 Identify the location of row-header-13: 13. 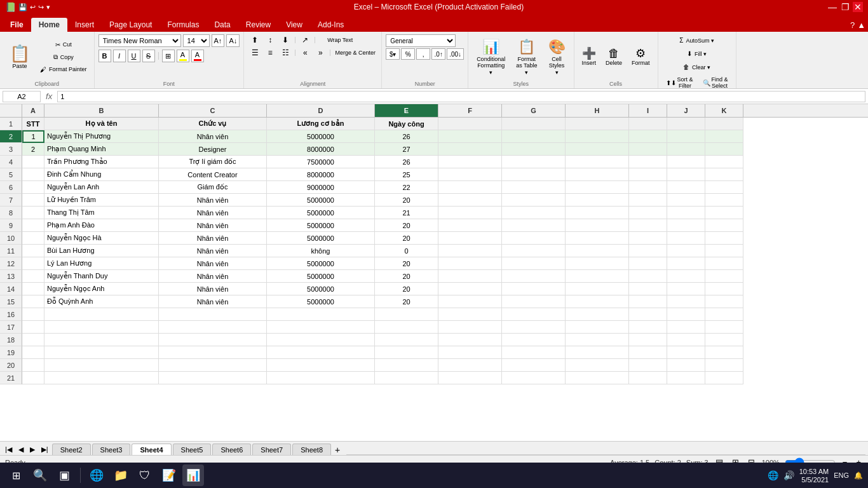
(11, 276).